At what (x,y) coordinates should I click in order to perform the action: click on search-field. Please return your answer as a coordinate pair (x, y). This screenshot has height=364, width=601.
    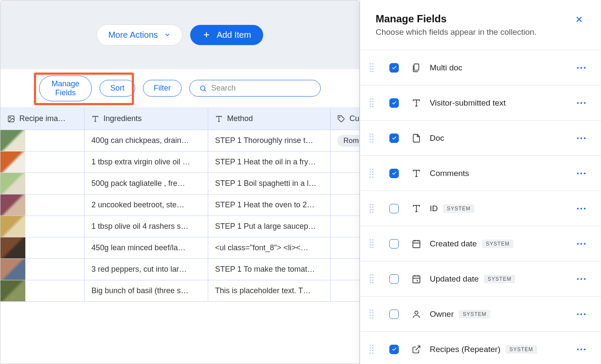
    Looking at the image, I should click on (255, 88).